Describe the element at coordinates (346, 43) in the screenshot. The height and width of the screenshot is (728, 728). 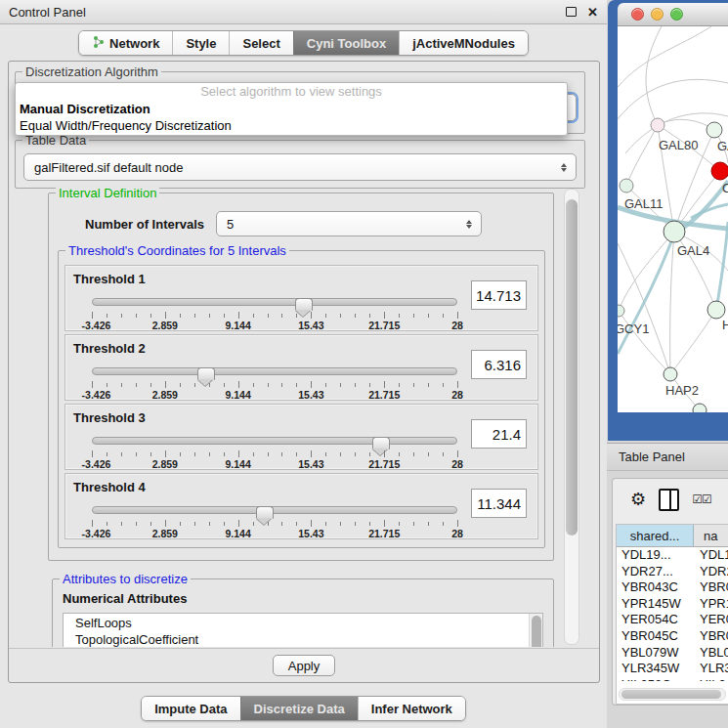
I see `tab-cyni-toolbox: Cyni Toolbox` at that location.